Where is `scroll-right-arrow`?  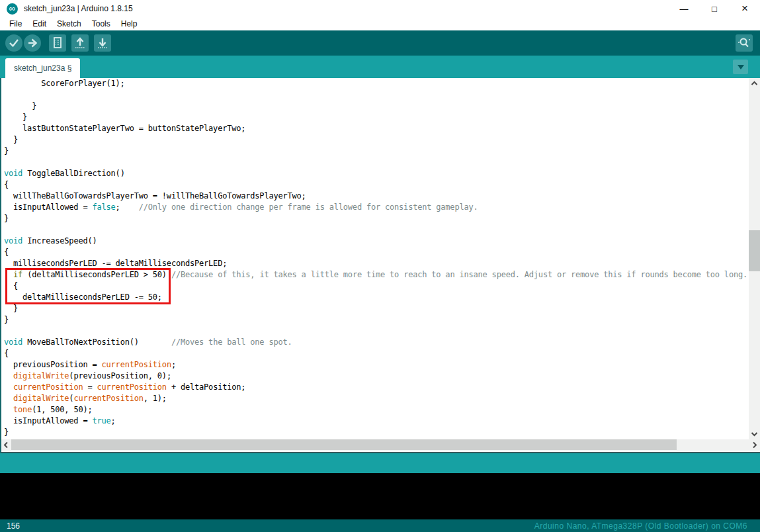
scroll-right-arrow is located at coordinates (754, 445).